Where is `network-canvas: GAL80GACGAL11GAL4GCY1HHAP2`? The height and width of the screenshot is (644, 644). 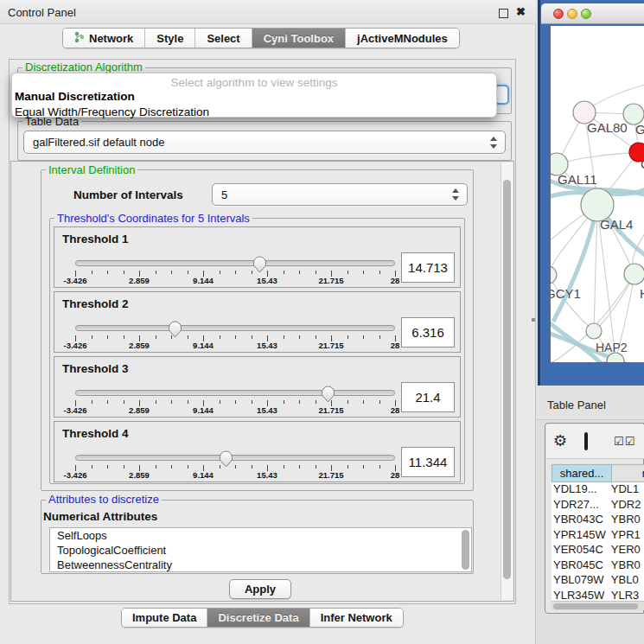 network-canvas: GAL80GACGAL11GAL4GCY1HHAP2 is located at coordinates (596, 194).